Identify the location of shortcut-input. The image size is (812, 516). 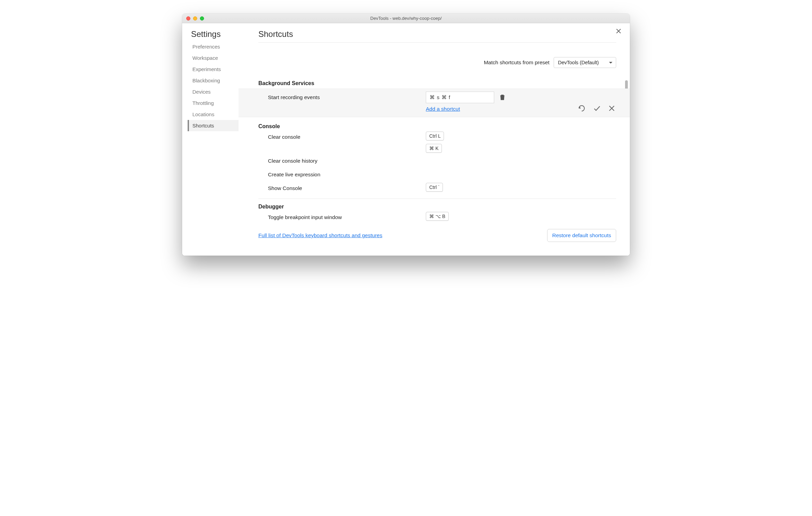
(460, 97).